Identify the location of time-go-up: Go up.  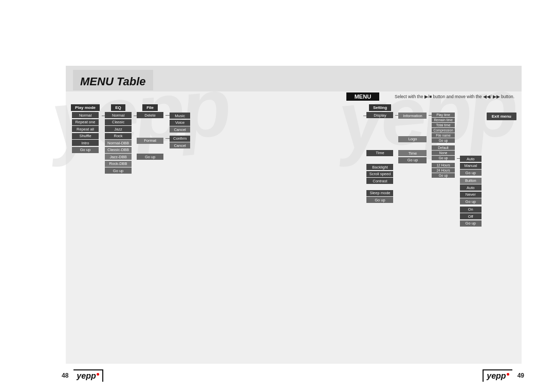
(443, 176).